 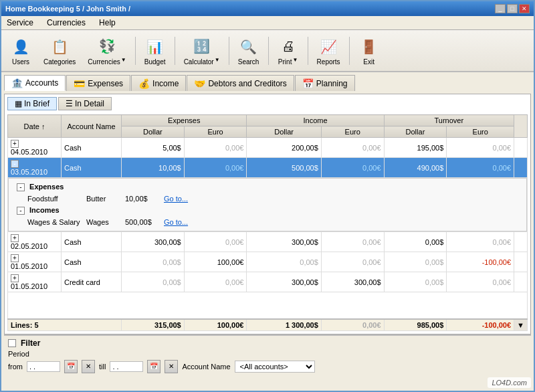 What do you see at coordinates (524, 9) in the screenshot?
I see `close-button: ✕` at bounding box center [524, 9].